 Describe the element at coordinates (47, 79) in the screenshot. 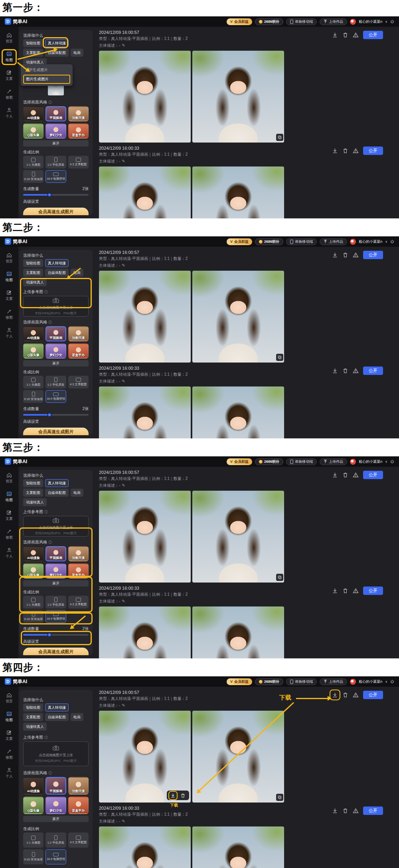

I see `menu-item-image-to-image: 图片生成图片` at that location.